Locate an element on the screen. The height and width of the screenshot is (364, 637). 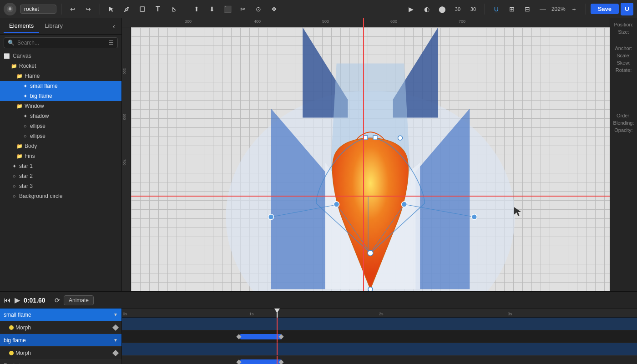
search-input is located at coordinates (62, 43).